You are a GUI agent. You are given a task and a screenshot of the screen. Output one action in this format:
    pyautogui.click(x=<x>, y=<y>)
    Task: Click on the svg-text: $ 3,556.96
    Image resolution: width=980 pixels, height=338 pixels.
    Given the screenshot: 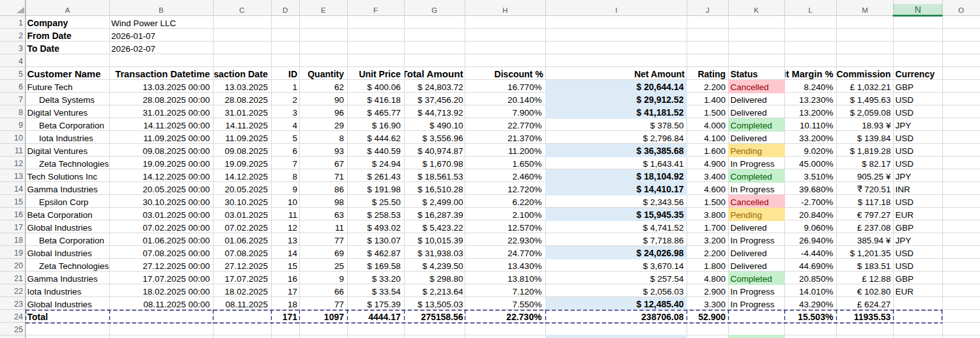 What is the action you would take?
    pyautogui.click(x=443, y=138)
    